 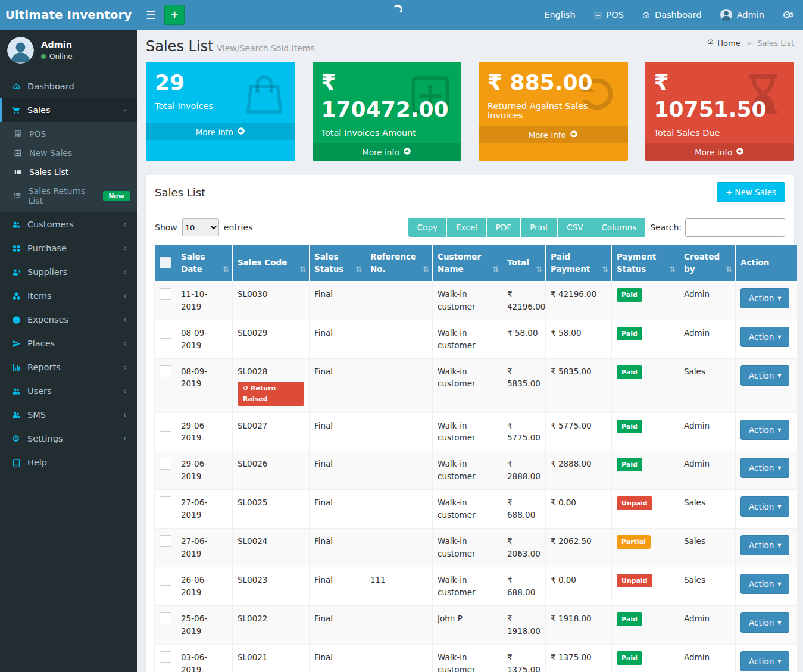 I want to click on nav-language: English, so click(x=560, y=15).